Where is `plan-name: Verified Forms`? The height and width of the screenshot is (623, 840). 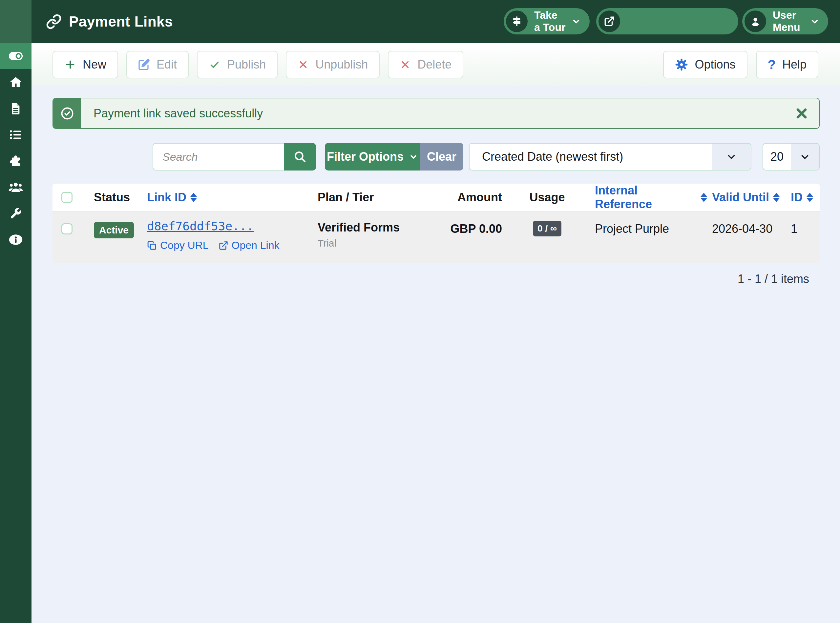 plan-name: Verified Forms is located at coordinates (380, 228).